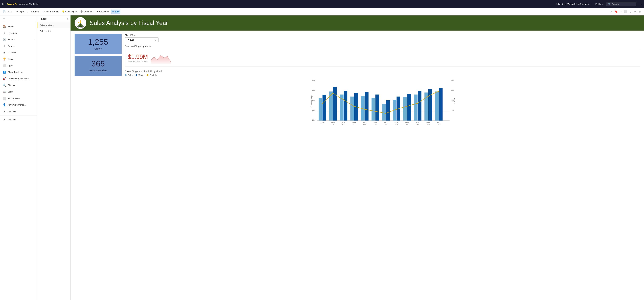 This screenshot has height=300, width=644. I want to click on refresh-button: ↻, so click(635, 12).